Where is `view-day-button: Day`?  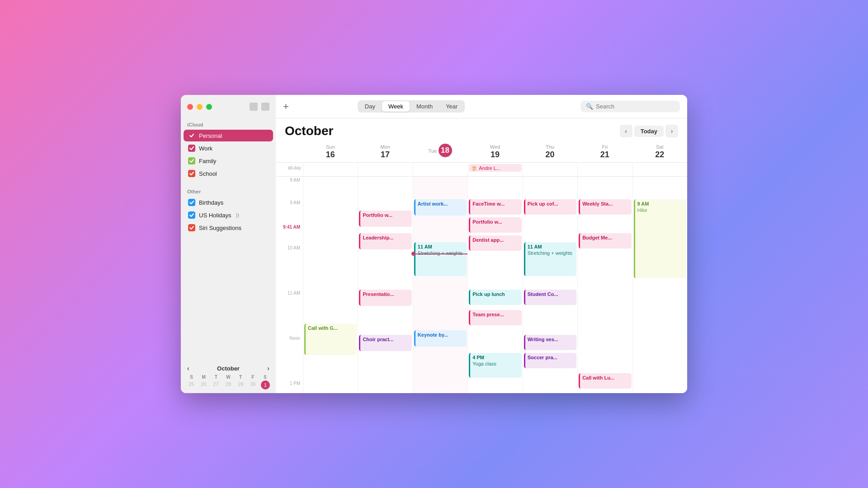
view-day-button: Day is located at coordinates (370, 107).